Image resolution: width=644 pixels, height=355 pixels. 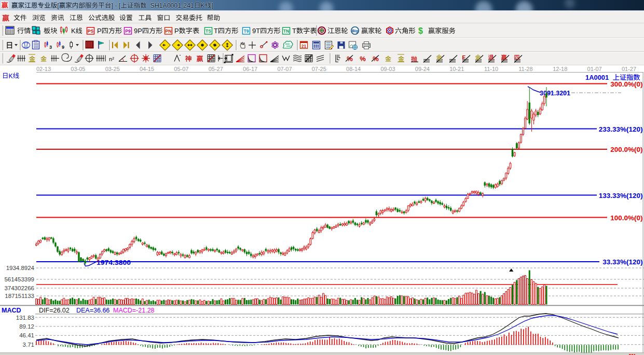 What do you see at coordinates (51, 47) in the screenshot?
I see `svg-text: 3` at bounding box center [51, 47].